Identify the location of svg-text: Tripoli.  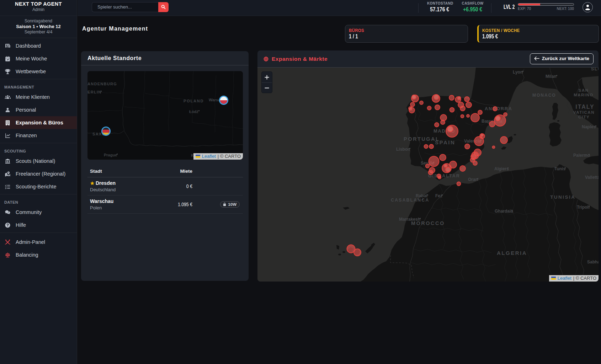
(583, 207).